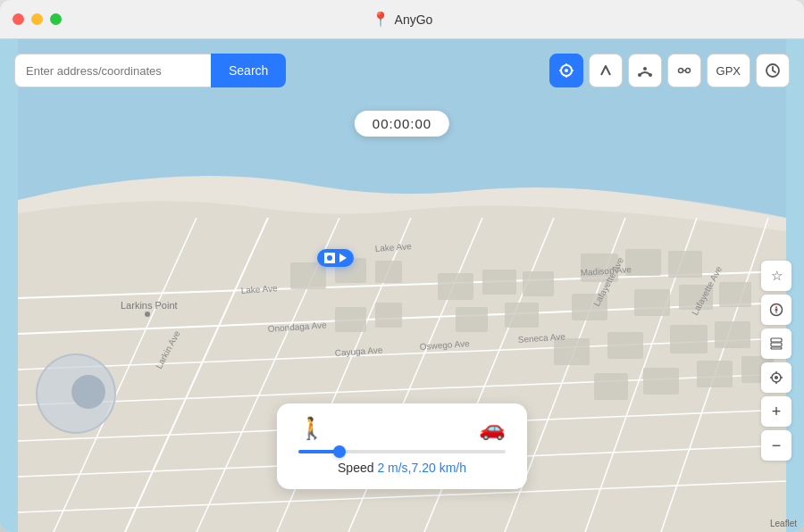 This screenshot has width=804, height=532. I want to click on tool-buttons: GPX, so click(670, 71).